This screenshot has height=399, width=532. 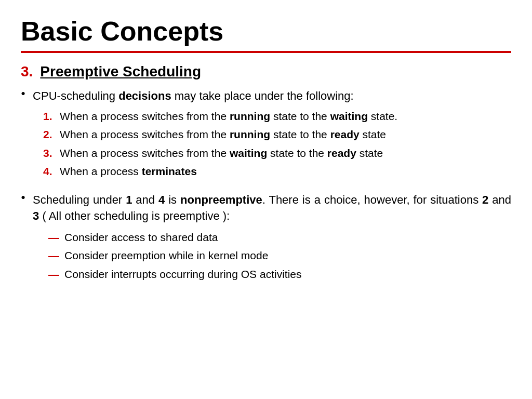 I want to click on list-num-4: 4., so click(x=48, y=171).